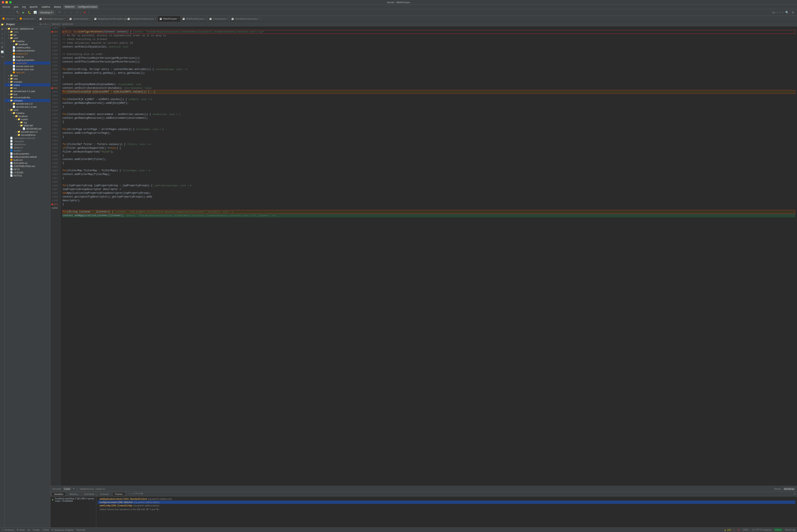  I want to click on tree-servelet-10b: ▸ 📁 servelet-test-1.0, so click(27, 132).